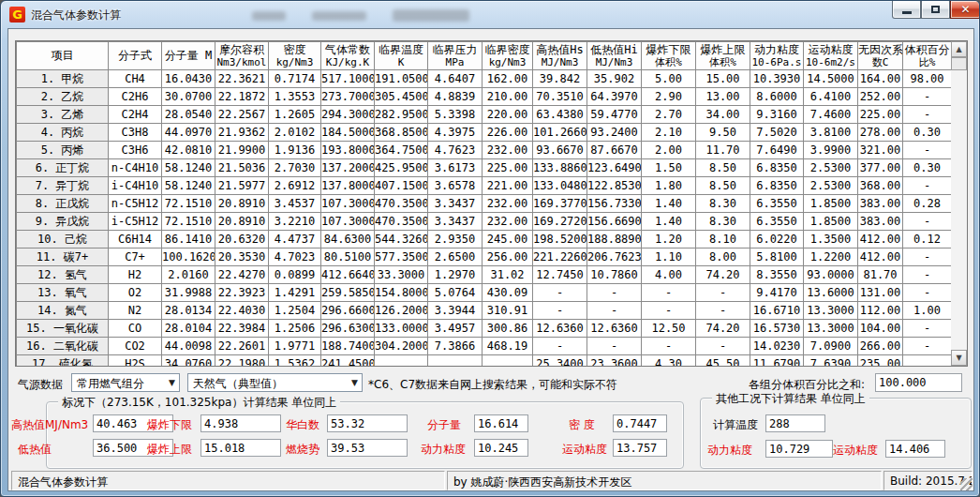  What do you see at coordinates (831, 347) in the screenshot?
I see `grid-cell: 7.0900` at bounding box center [831, 347].